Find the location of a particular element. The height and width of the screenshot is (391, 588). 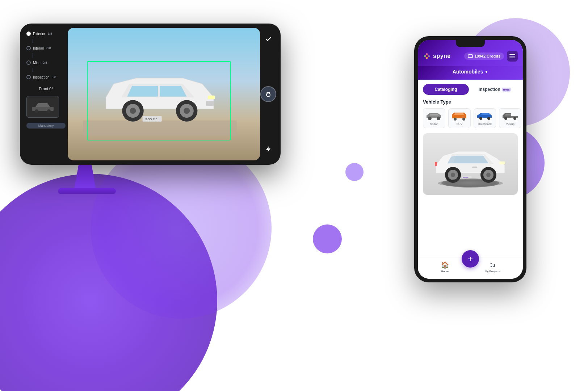

bottom-nav-projects: 🗂 My Projects is located at coordinates (492, 267).